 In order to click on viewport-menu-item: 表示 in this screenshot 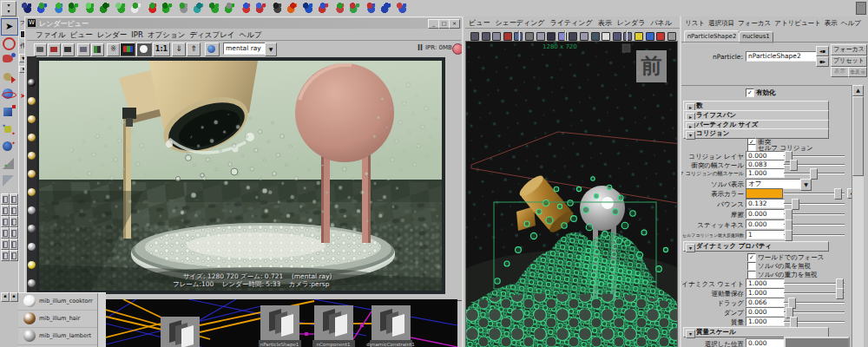, I will do `click(605, 23)`.